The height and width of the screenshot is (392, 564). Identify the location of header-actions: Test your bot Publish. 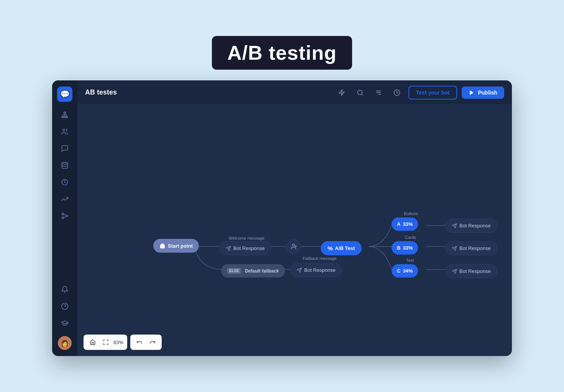
(420, 93).